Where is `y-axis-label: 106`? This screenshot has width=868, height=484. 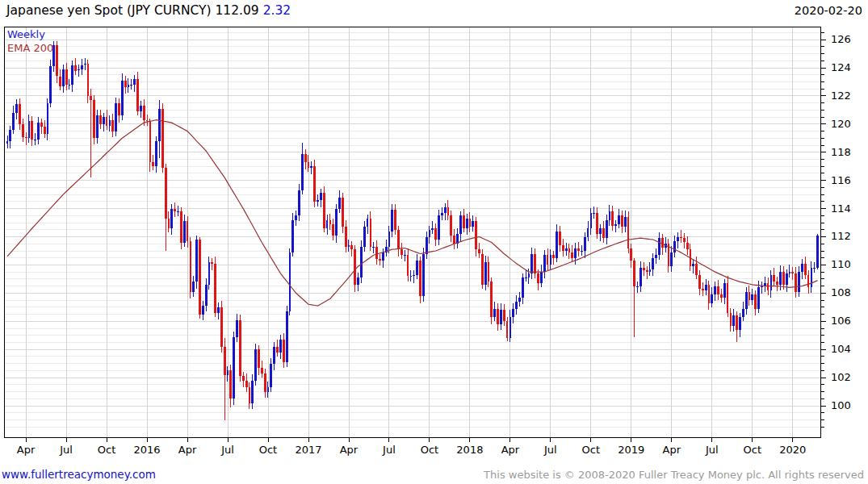 y-axis-label: 106 is located at coordinates (848, 321).